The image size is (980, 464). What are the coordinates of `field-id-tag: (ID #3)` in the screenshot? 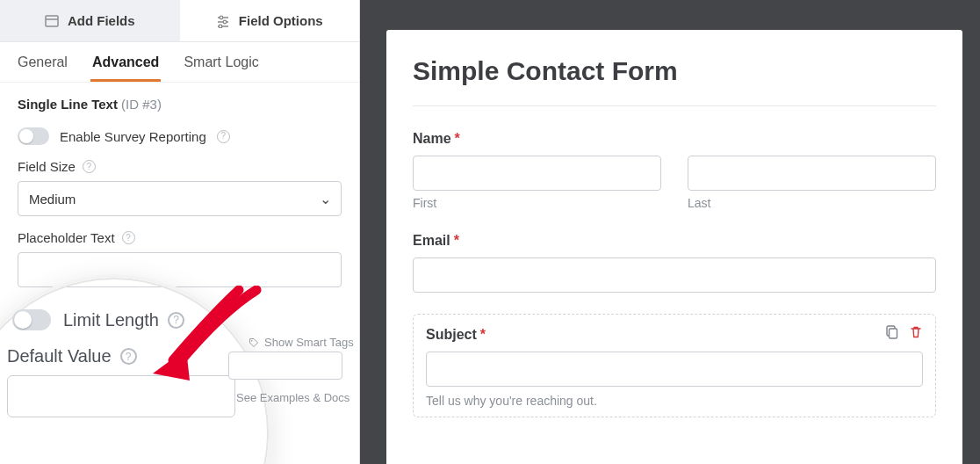 It's located at (141, 104).